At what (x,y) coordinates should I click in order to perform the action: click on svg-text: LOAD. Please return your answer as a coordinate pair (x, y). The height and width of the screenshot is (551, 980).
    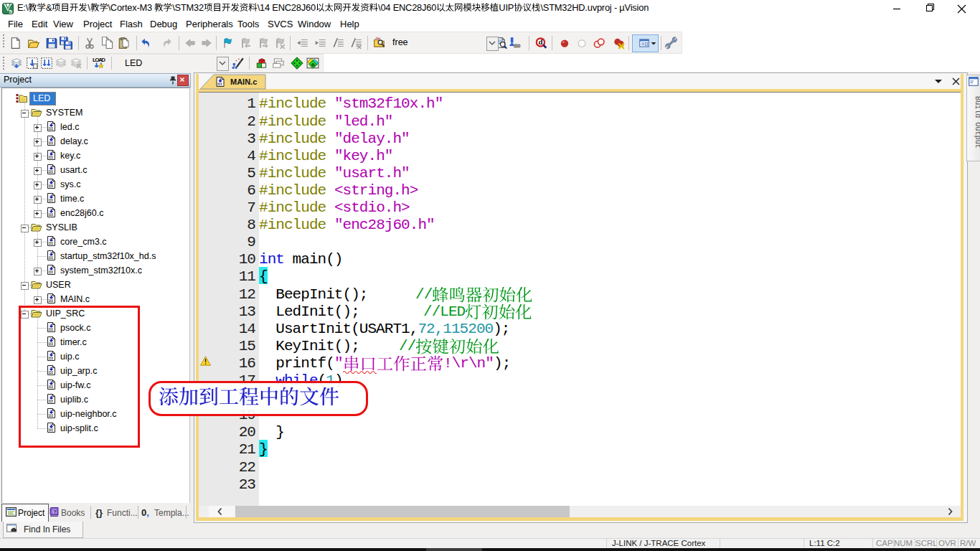
    Looking at the image, I should click on (99, 60).